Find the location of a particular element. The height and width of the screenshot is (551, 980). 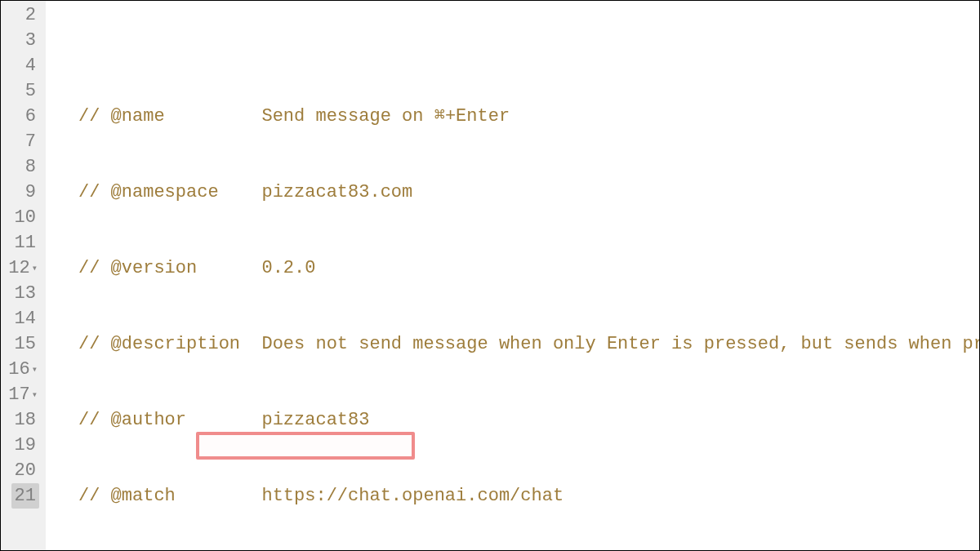

gutter-line: 14 is located at coordinates (18, 318).